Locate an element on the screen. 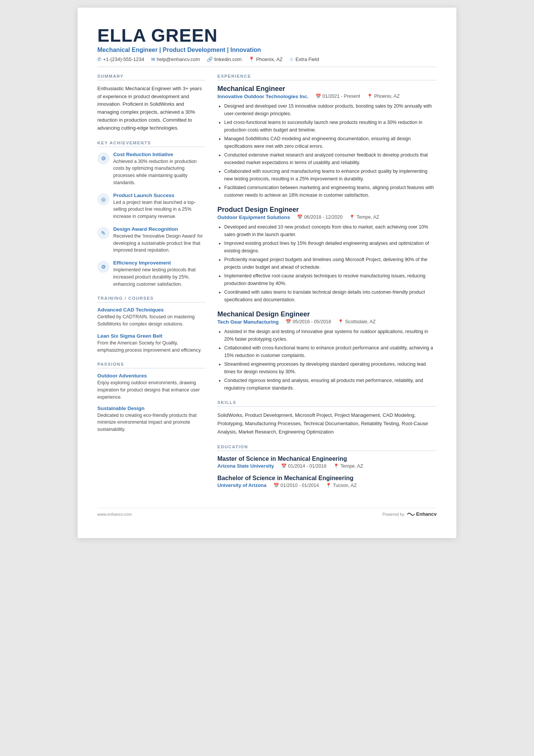 The image size is (534, 756). bullet-item: Collaborated with cross-functional teams… is located at coordinates (330, 352).